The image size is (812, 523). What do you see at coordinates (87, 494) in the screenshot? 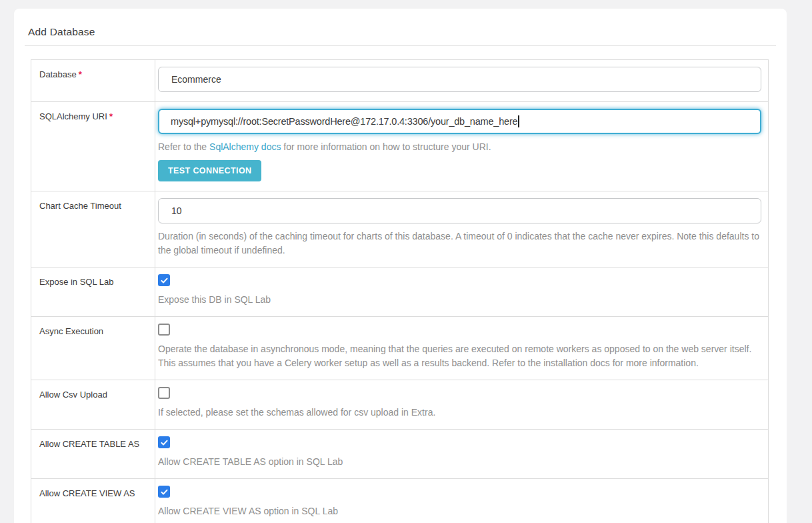
I see `allow-cvas-label: Allow CREATE VIEW AS` at bounding box center [87, 494].